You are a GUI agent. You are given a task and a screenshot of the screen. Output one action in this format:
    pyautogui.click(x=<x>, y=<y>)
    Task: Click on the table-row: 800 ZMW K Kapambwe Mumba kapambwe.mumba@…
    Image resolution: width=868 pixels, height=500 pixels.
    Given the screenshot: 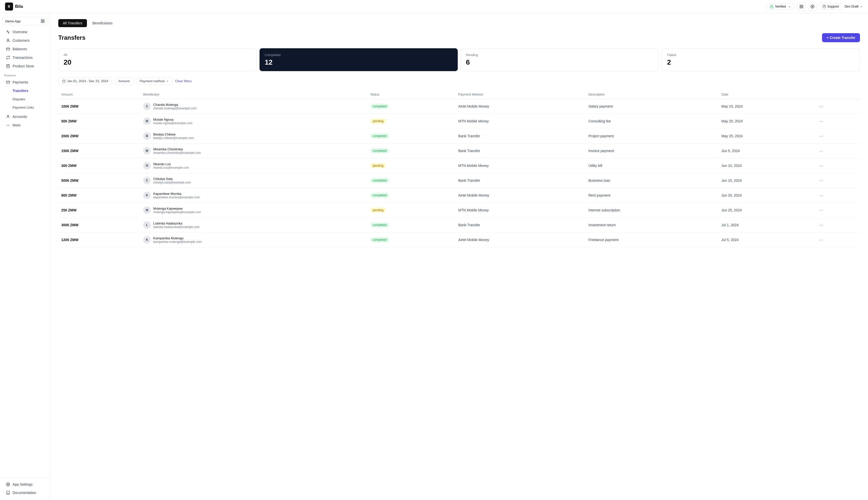 What is the action you would take?
    pyautogui.click(x=459, y=196)
    